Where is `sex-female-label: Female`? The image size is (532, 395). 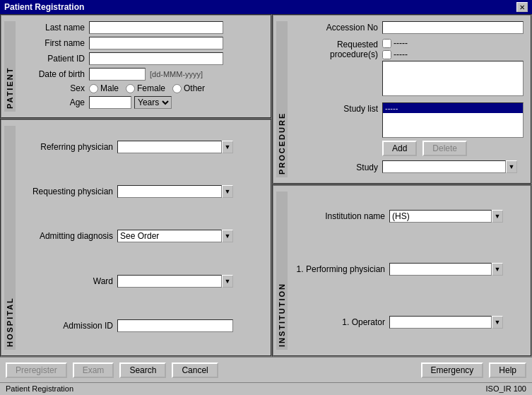 sex-female-label: Female is located at coordinates (151, 88).